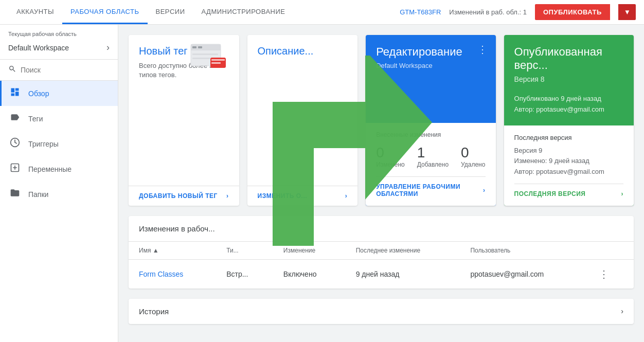 The width and height of the screenshot is (644, 342). What do you see at coordinates (431, 52) in the screenshot?
I see `editing-title: Редактирование` at bounding box center [431, 52].